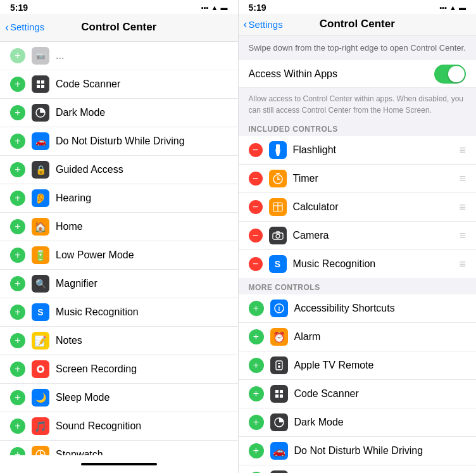 This screenshot has width=476, height=473. Describe the element at coordinates (215, 8) in the screenshot. I see `wifi-icon: ▲` at that location.